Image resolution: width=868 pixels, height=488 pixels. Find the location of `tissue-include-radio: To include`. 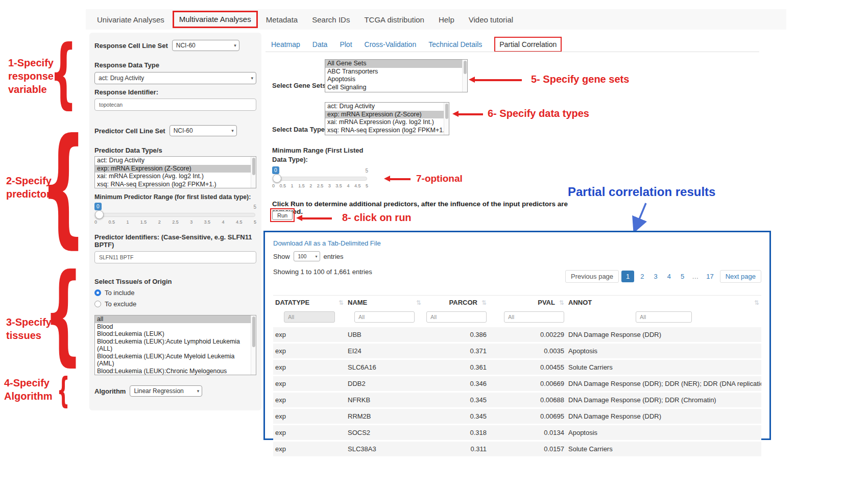

tissue-include-radio: To include is located at coordinates (176, 293).